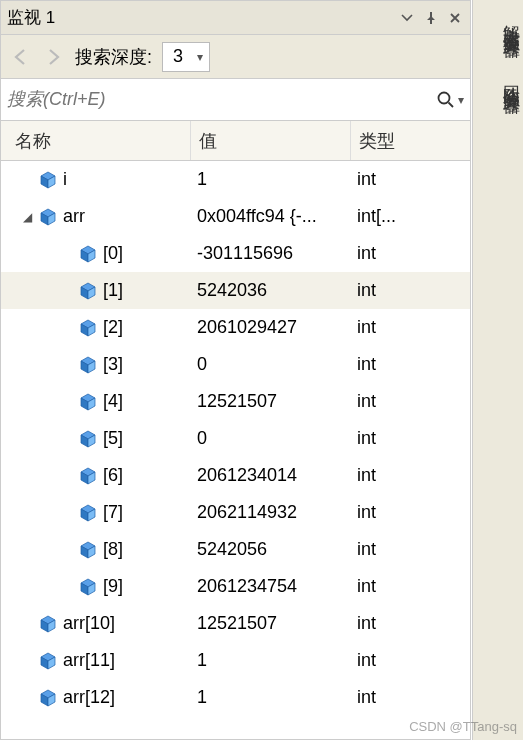 This screenshot has width=523, height=740. I want to click on forward-arrow-icon, so click(53, 57).